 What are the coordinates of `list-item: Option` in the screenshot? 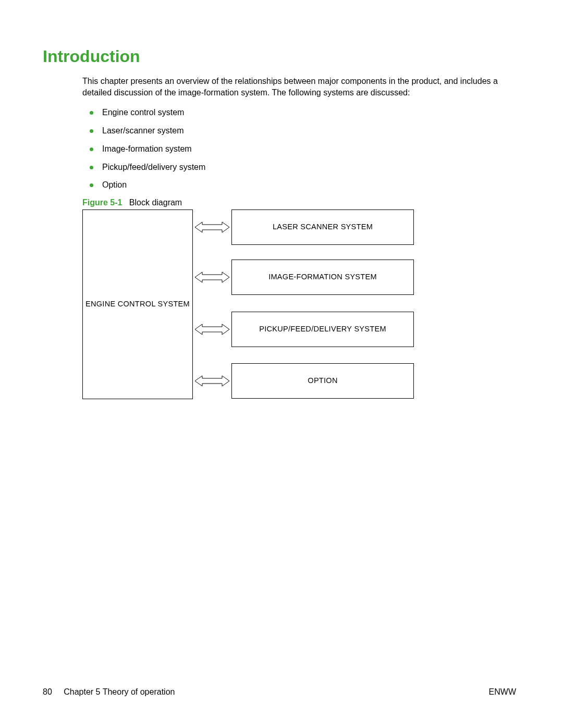 It's located at (299, 186).